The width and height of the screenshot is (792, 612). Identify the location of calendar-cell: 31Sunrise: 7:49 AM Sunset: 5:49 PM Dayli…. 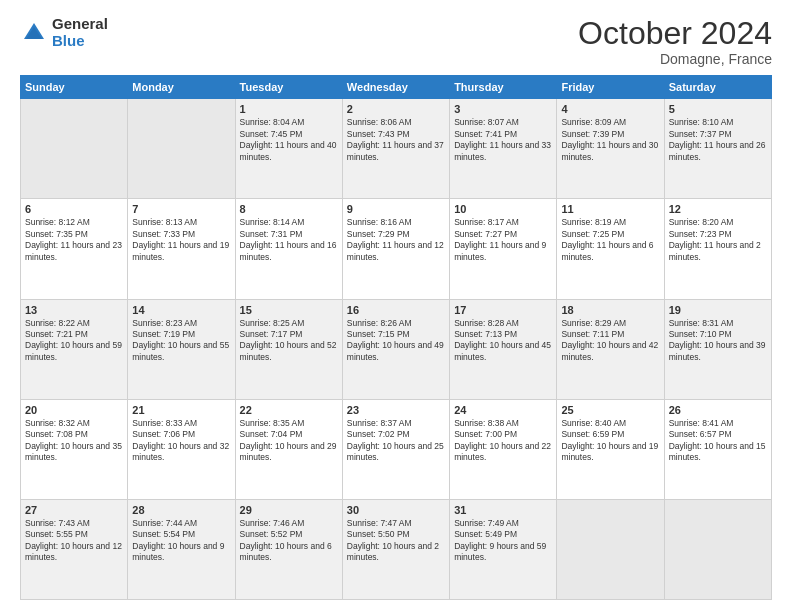
(504, 549).